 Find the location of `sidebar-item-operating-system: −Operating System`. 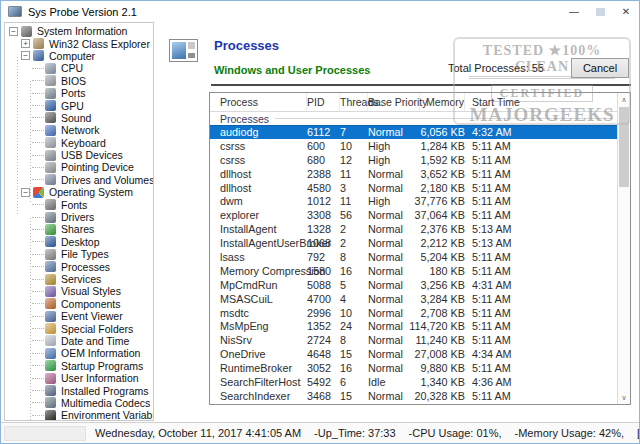

sidebar-item-operating-system: −Operating System is located at coordinates (79, 192).